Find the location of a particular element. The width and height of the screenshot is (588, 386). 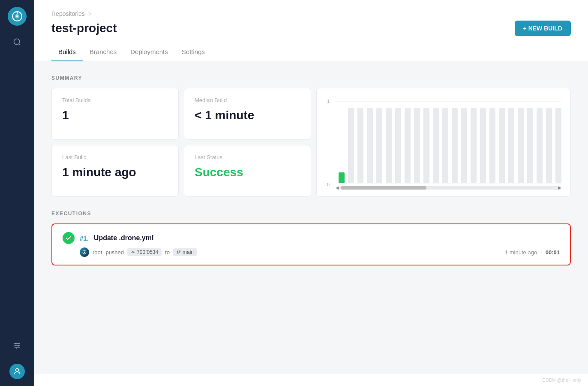

branch-badge: main is located at coordinates (185, 252).